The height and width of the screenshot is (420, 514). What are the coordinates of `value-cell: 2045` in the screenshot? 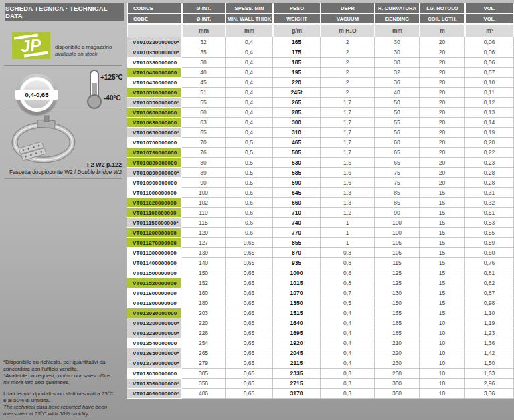 It's located at (297, 353).